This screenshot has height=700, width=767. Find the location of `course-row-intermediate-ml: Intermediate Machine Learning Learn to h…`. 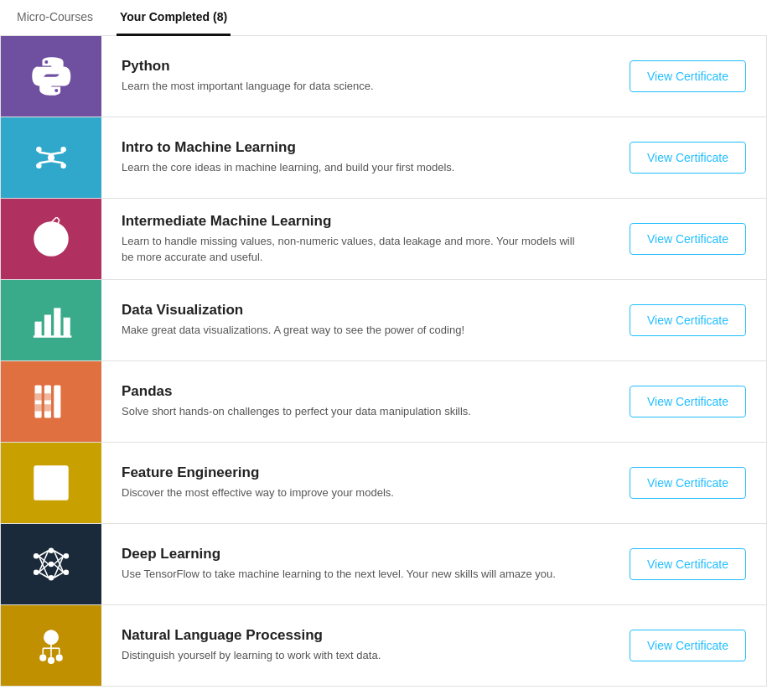

course-row-intermediate-ml: Intermediate Machine Learning Learn to h… is located at coordinates (384, 240).